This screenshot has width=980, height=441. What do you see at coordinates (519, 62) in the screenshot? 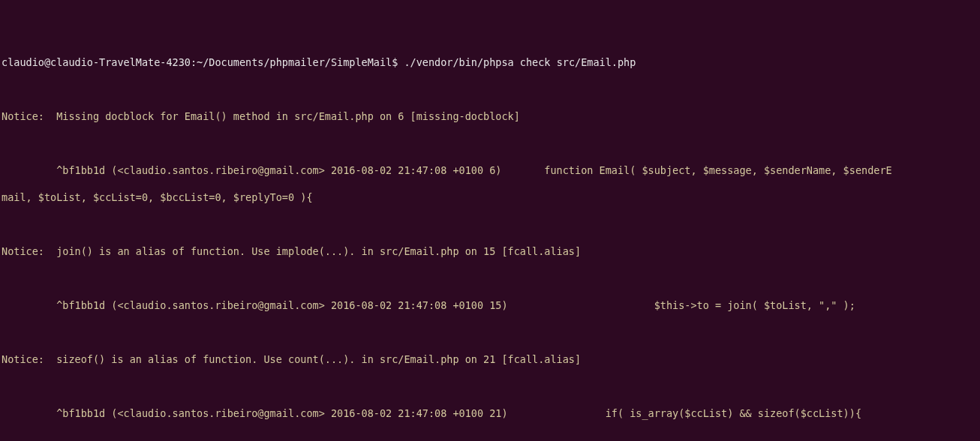
I see `shell-command: ./vendor/bin/phpsa check src/Email.php` at bounding box center [519, 62].